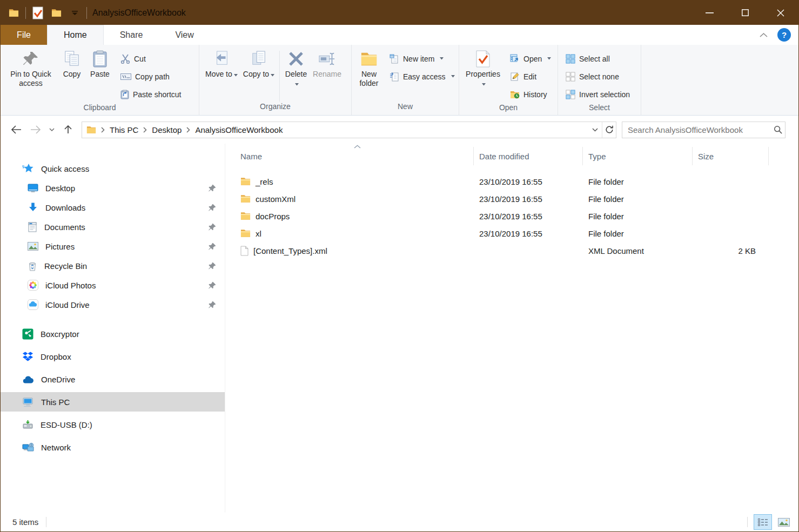 Image resolution: width=799 pixels, height=532 pixels. What do you see at coordinates (112, 425) in the screenshot?
I see `sidebar-item-esd-usb: ESD-USB (D:)` at bounding box center [112, 425].